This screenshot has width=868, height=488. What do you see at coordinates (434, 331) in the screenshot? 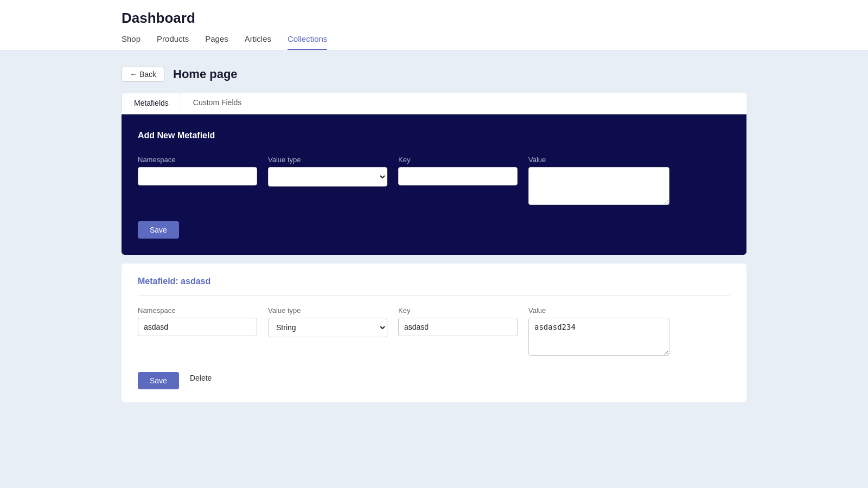
I see `existing-metafield-form-row: Namespace Value type String Integer JSON…` at bounding box center [434, 331].